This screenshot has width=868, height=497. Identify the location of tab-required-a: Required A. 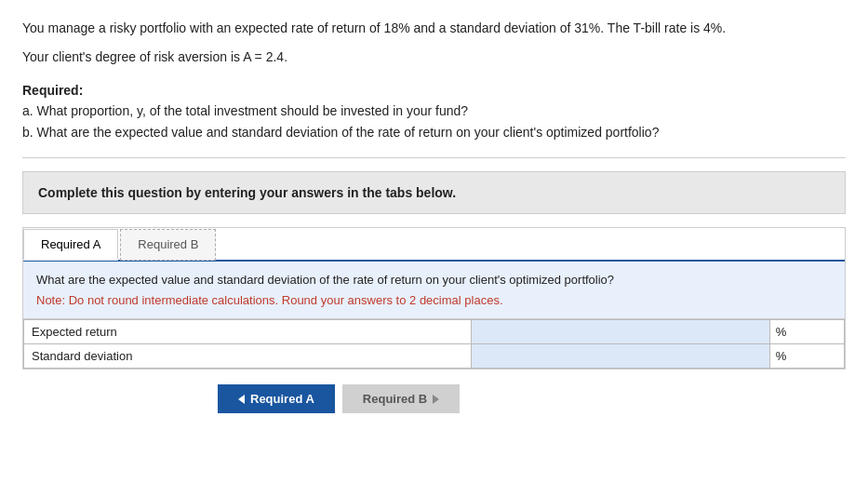
(71, 245).